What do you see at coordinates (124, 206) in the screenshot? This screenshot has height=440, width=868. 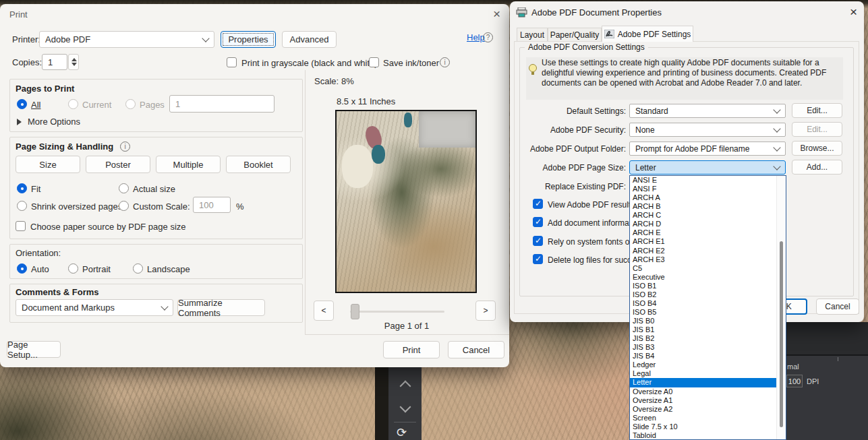 I see `radio-custom-scale` at bounding box center [124, 206].